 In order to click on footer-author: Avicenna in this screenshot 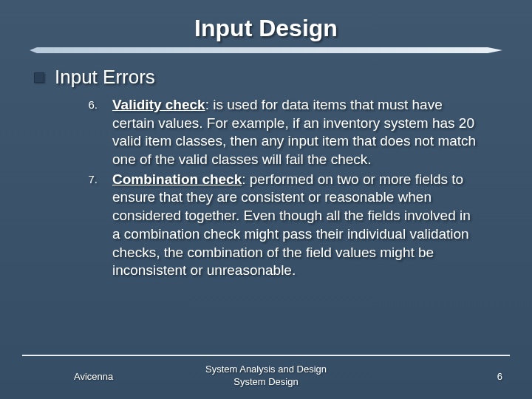, I will do `click(103, 377)`.